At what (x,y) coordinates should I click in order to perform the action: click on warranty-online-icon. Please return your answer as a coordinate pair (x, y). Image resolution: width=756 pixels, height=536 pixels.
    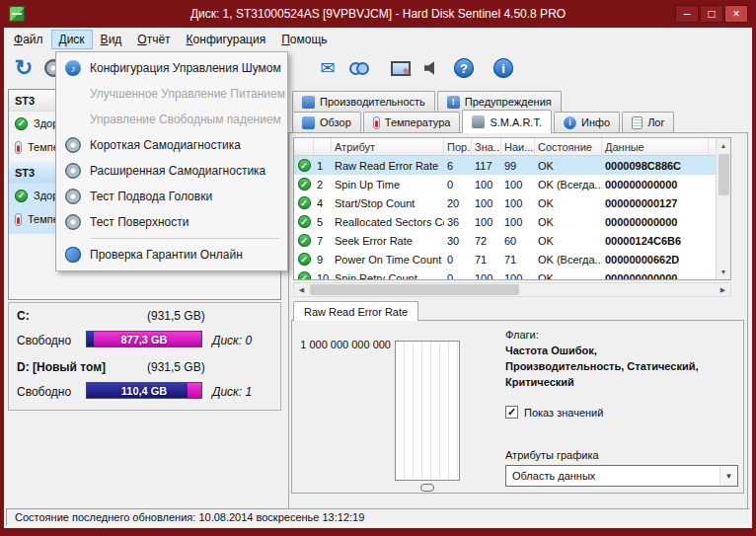
    Looking at the image, I should click on (73, 255).